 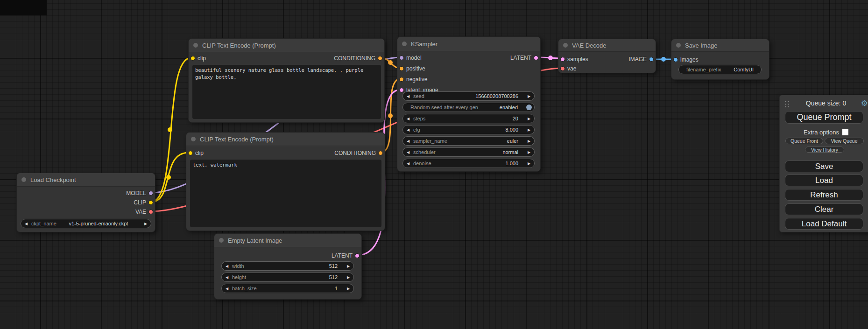 What do you see at coordinates (402, 90) in the screenshot?
I see `latent-image-input-port` at bounding box center [402, 90].